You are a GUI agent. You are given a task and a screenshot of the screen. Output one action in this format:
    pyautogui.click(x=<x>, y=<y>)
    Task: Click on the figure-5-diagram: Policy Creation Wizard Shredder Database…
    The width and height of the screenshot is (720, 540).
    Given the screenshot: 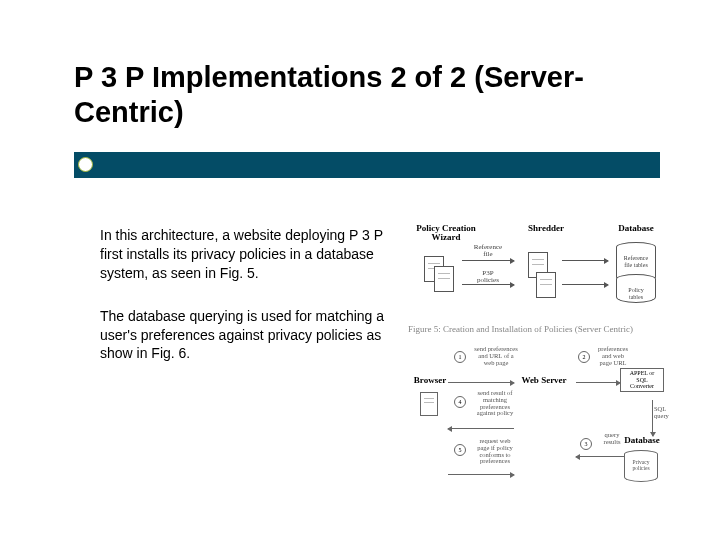 What is the action you would take?
    pyautogui.click(x=537, y=268)
    